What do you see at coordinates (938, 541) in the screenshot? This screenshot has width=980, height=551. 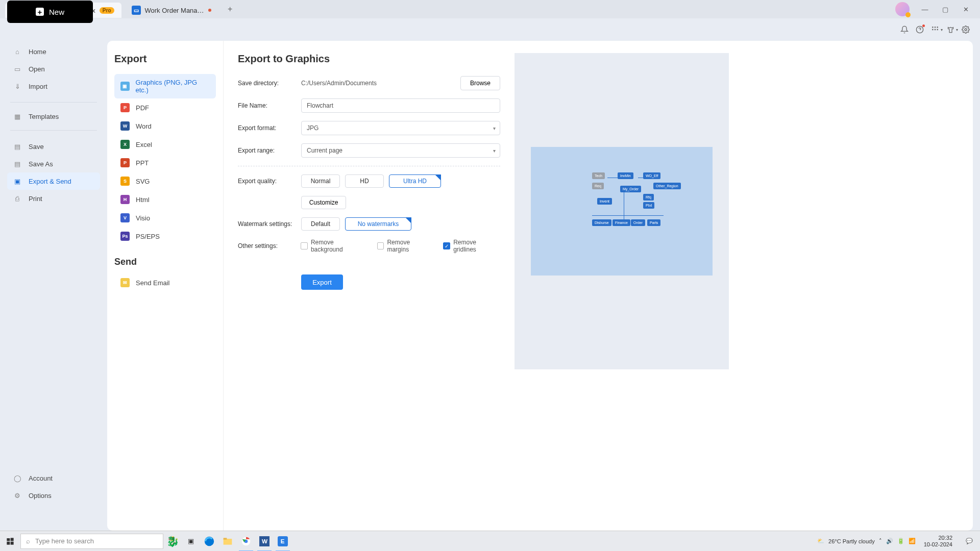 I see `clock: 20:32 10-02-2024` at bounding box center [938, 541].